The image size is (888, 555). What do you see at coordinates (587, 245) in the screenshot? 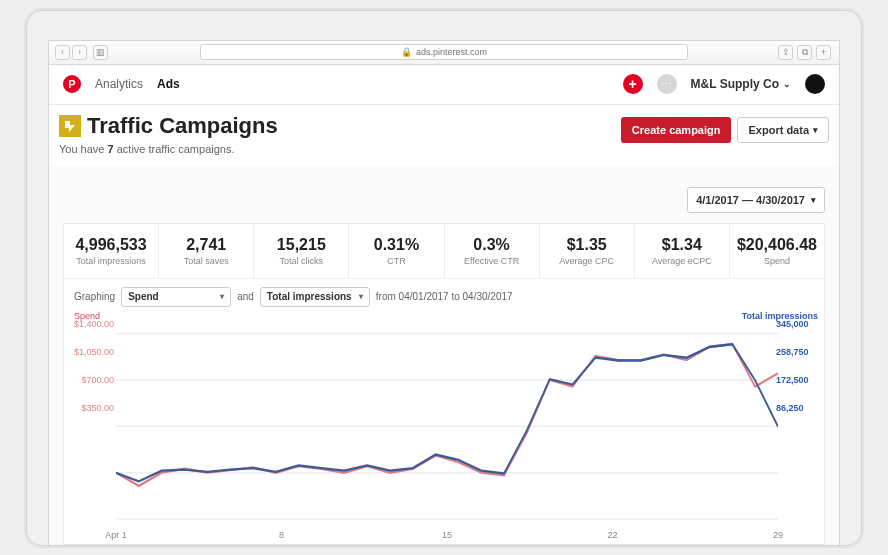
I see `metric-value: $1.35` at bounding box center [587, 245].